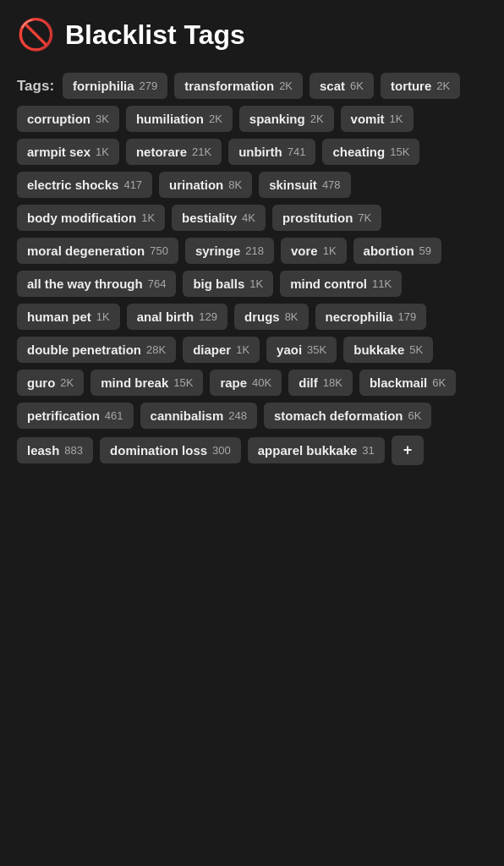 This screenshot has width=504, height=866. Describe the element at coordinates (156, 350) in the screenshot. I see `tag-count: 28K` at that location.